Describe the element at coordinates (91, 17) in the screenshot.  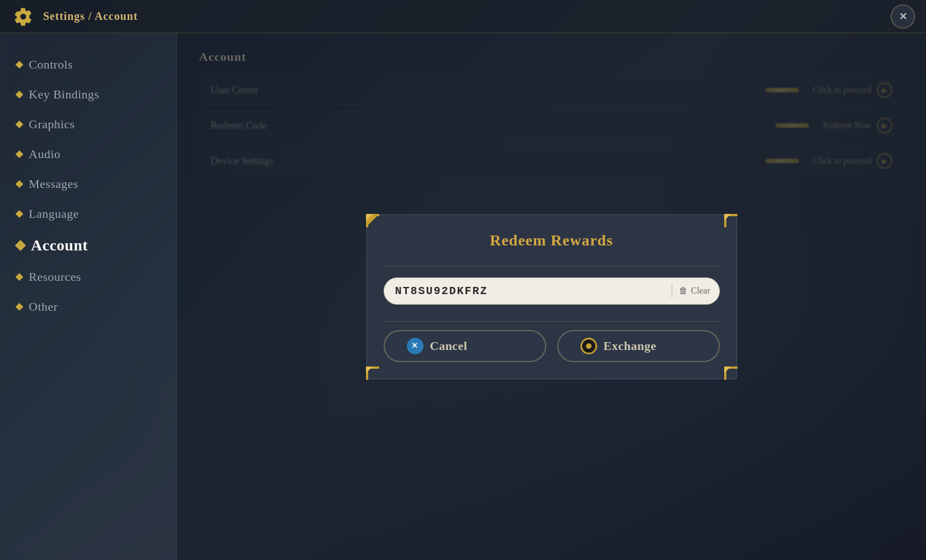
I see `breadcrumb: Settings / Account` at that location.